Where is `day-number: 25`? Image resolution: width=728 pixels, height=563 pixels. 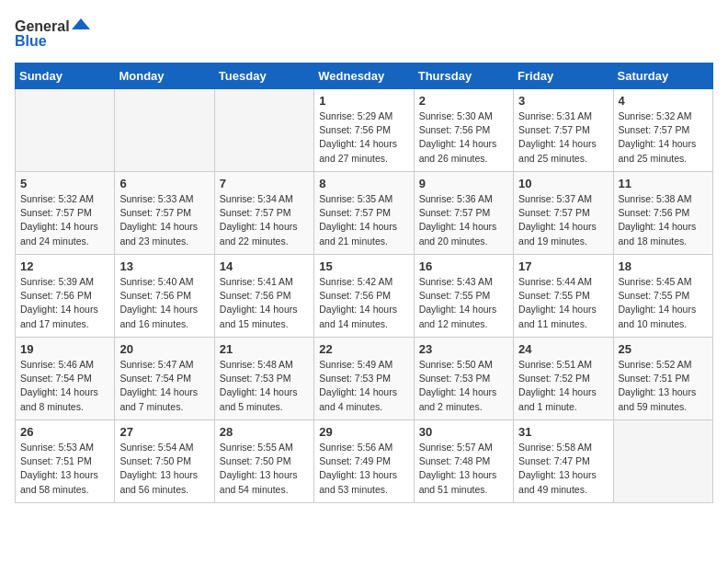
day-number: 25 is located at coordinates (664, 350).